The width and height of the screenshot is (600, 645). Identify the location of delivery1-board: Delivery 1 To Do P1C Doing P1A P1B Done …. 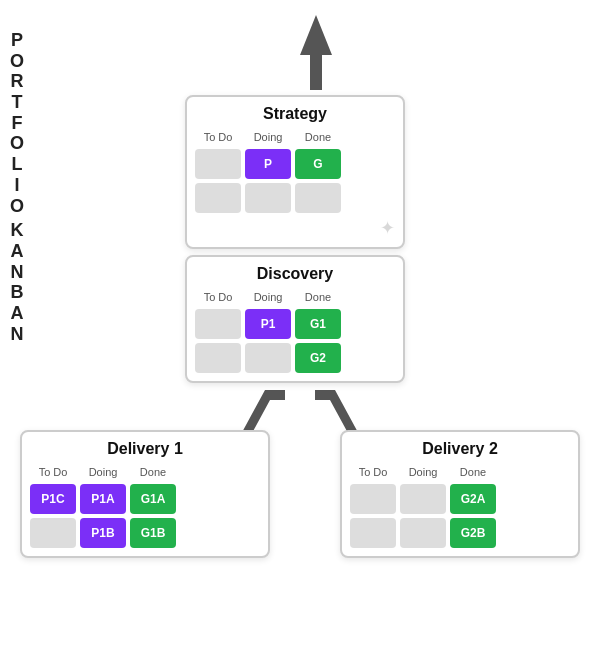
(145, 494).